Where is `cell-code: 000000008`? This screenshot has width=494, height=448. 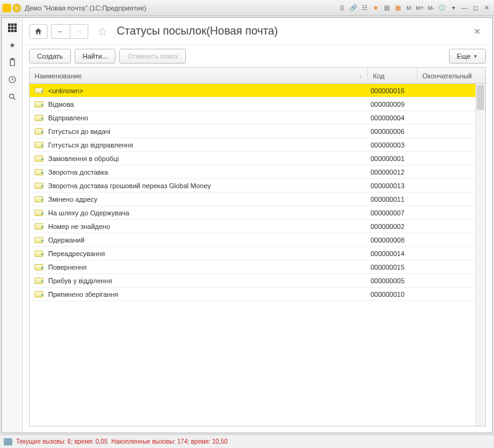
cell-code: 000000008 is located at coordinates (393, 240).